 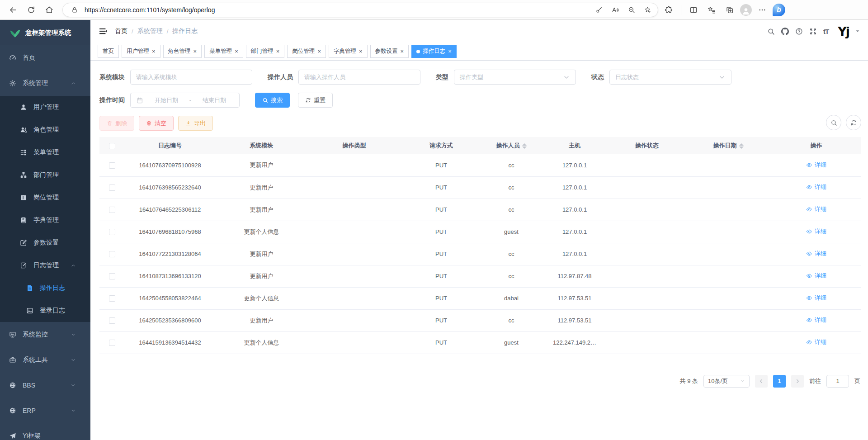 What do you see at coordinates (632, 10) in the screenshot?
I see `zoom-out-icon` at bounding box center [632, 10].